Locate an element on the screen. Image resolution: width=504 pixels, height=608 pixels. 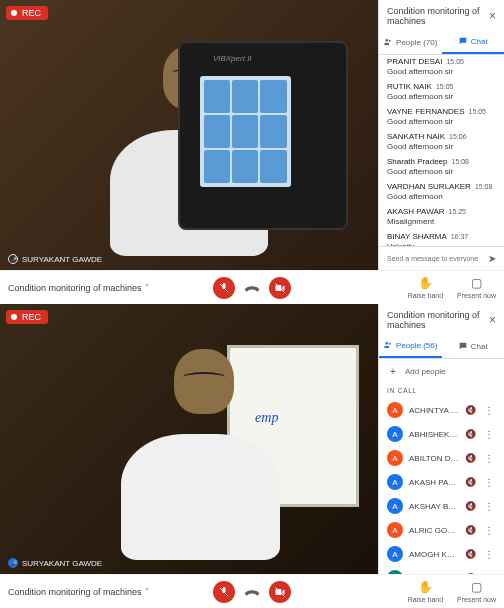
tab-people: People (70) is located at coordinates (410, 42).